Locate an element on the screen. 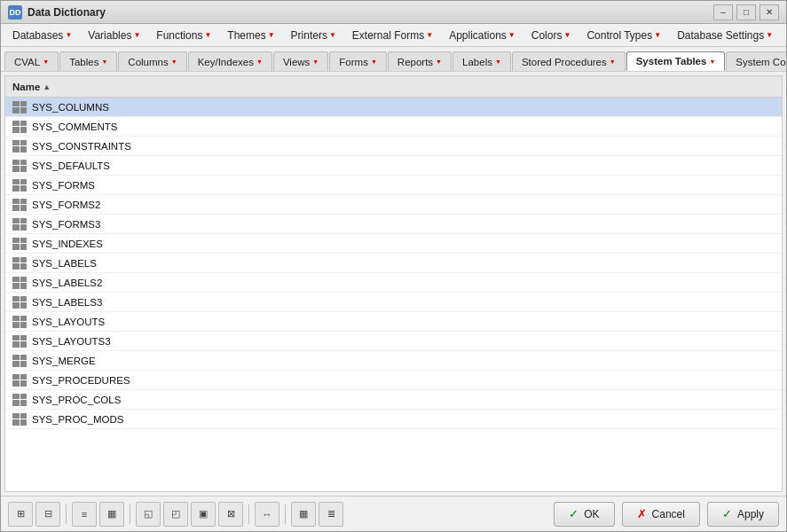 Image resolution: width=787 pixels, height=532 pixels. tab-label: Labels is located at coordinates (477, 62).